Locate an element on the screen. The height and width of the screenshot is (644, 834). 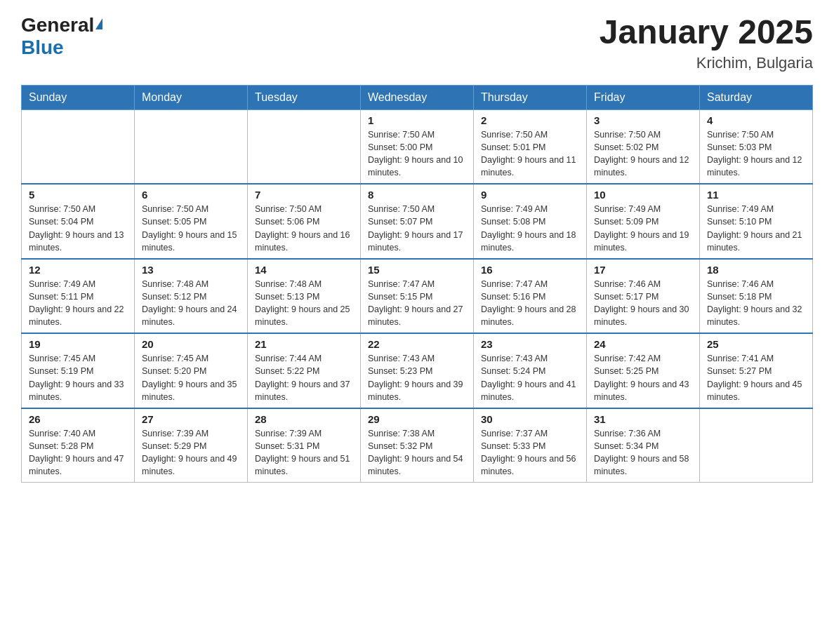
day-info: Sunrise: 7:50 AM Sunset: 5:07 PM Dayligh… is located at coordinates (417, 229).